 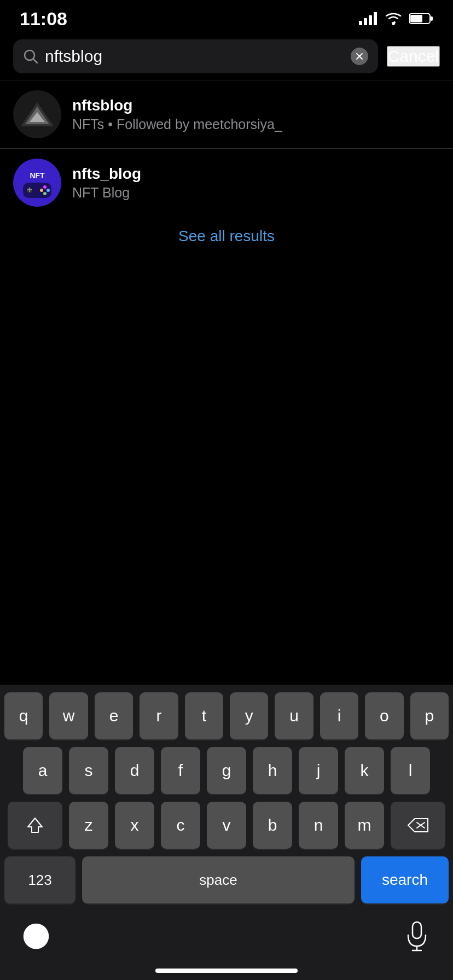 I want to click on key-e: e, so click(x=114, y=716).